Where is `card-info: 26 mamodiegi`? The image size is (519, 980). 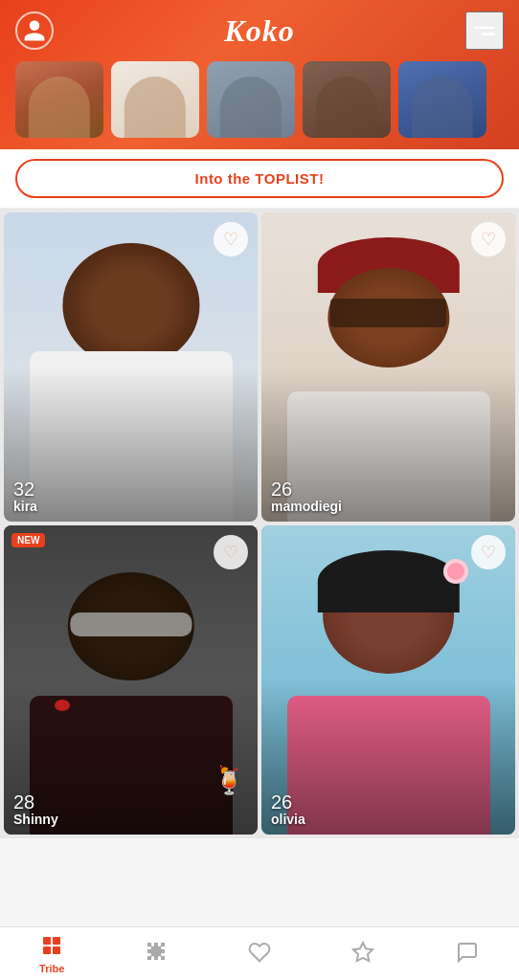
card-info: 26 mamodiegi is located at coordinates (306, 497).